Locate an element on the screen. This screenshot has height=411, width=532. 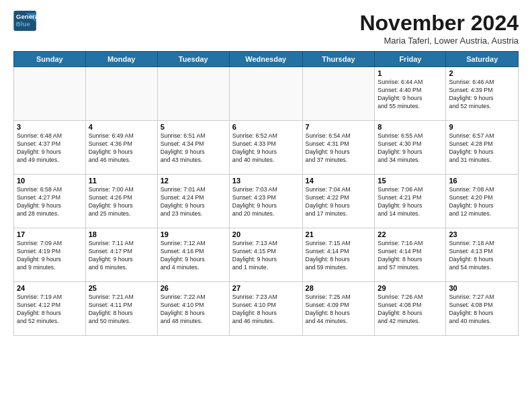
day-info: Sunrise: 6:52 AM Sunset: 4:33 PM Dayligh… is located at coordinates (266, 148).